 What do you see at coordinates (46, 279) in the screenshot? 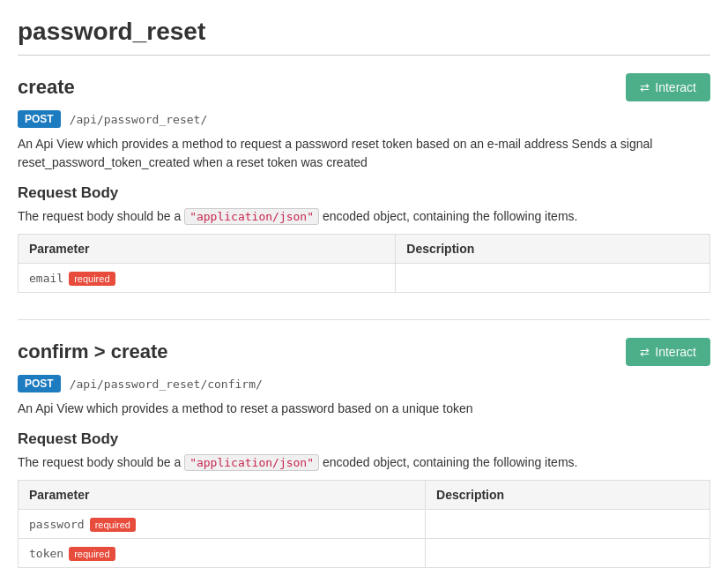
I see `param-name: email` at bounding box center [46, 279].